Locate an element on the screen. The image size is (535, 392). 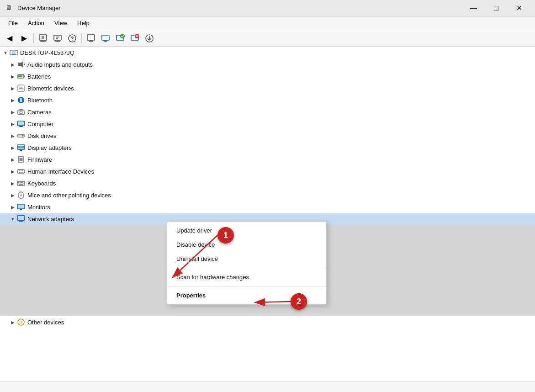
context-menu-uninstall-device: Uninstall device is located at coordinates (247, 259).